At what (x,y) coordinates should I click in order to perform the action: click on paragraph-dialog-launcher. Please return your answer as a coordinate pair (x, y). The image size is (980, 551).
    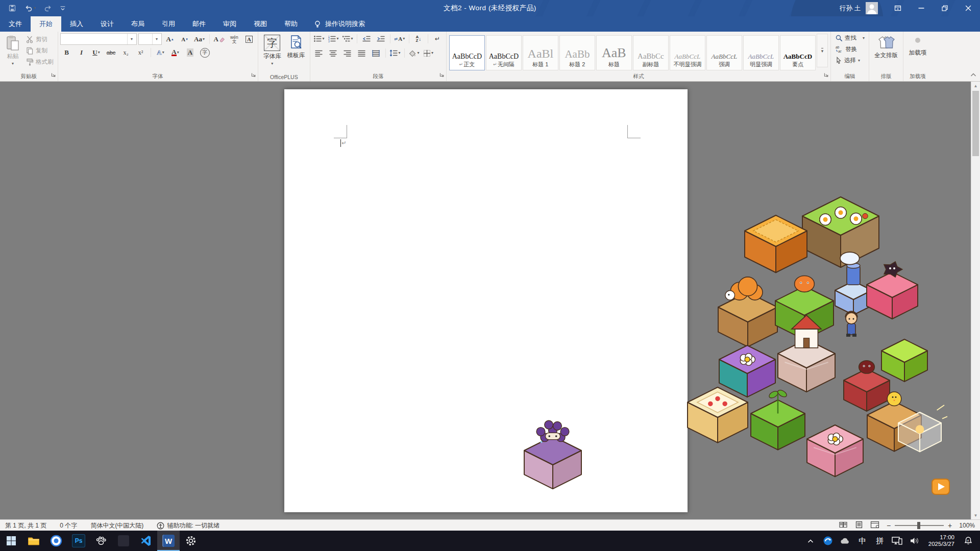
    Looking at the image, I should click on (442, 75).